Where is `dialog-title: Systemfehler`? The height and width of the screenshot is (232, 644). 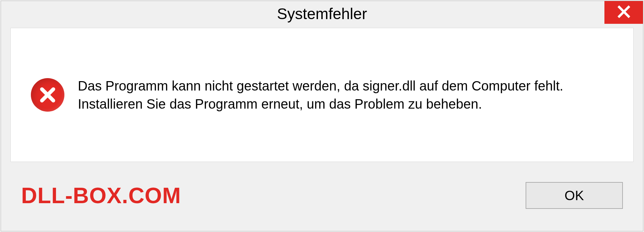
dialog-title: Systemfehler is located at coordinates (322, 14).